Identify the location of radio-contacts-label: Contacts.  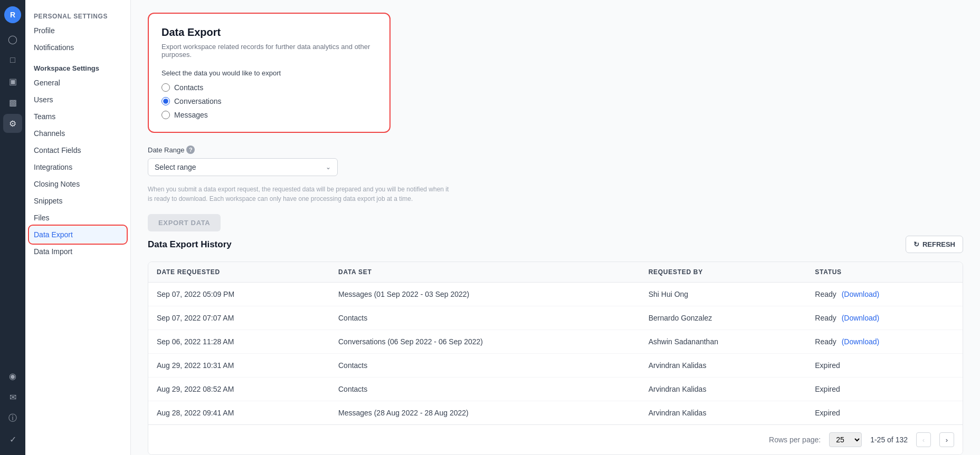
(189, 88).